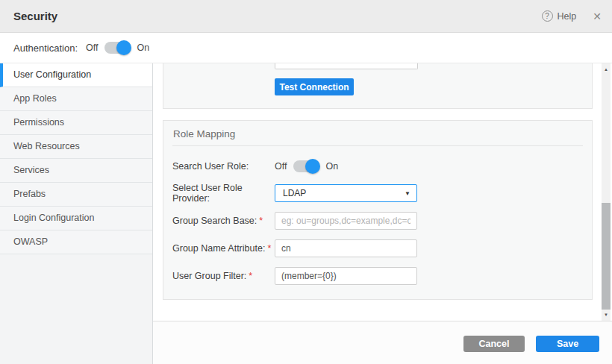 This screenshot has width=612, height=364. I want to click on authentication-toggle-group: Off On, so click(118, 48).